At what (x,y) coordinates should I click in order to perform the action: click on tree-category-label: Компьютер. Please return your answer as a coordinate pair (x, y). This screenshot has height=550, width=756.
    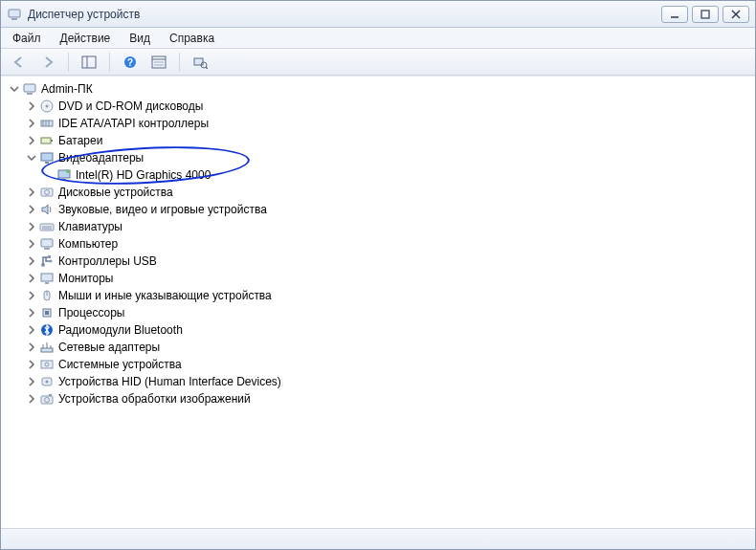
    Looking at the image, I should click on (87, 244).